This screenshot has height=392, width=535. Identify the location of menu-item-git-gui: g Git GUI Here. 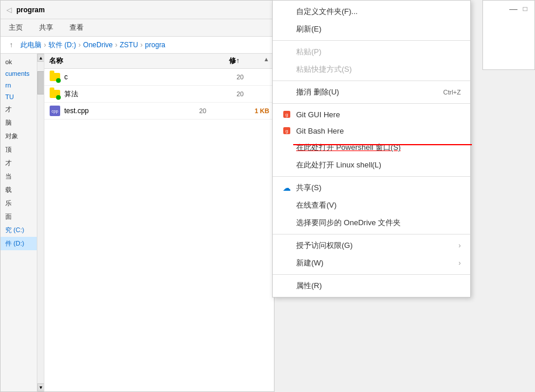
(371, 114).